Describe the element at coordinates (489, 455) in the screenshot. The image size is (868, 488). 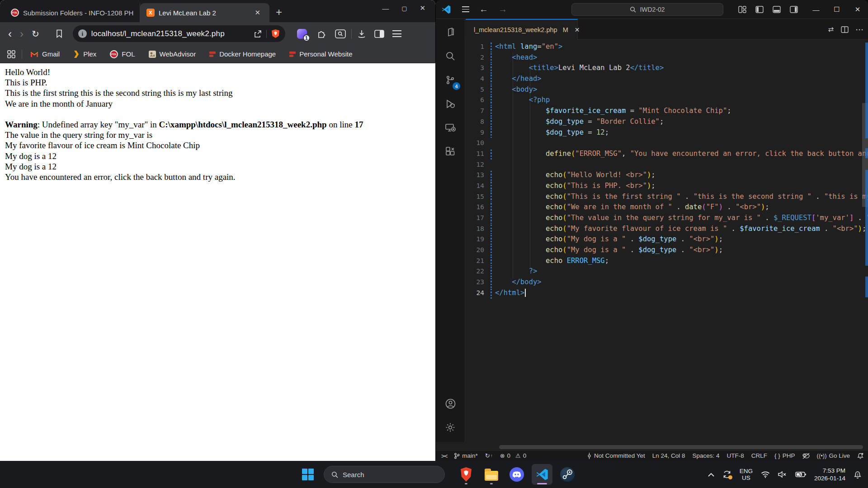
I see `sync-changes-item: ↻↑` at that location.